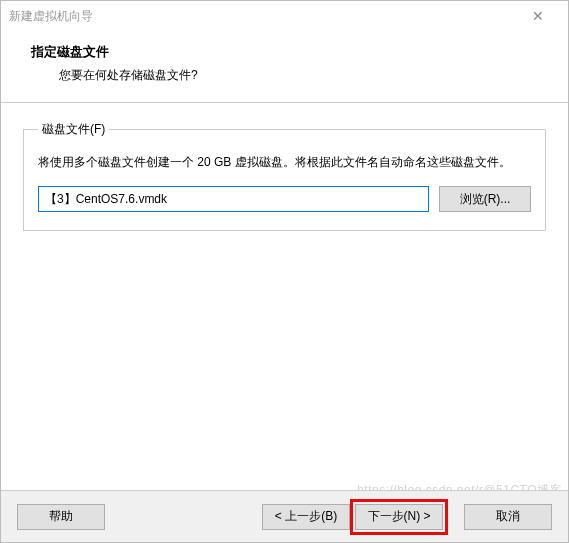  What do you see at coordinates (61, 517) in the screenshot?
I see `help-button: 帮助` at bounding box center [61, 517].